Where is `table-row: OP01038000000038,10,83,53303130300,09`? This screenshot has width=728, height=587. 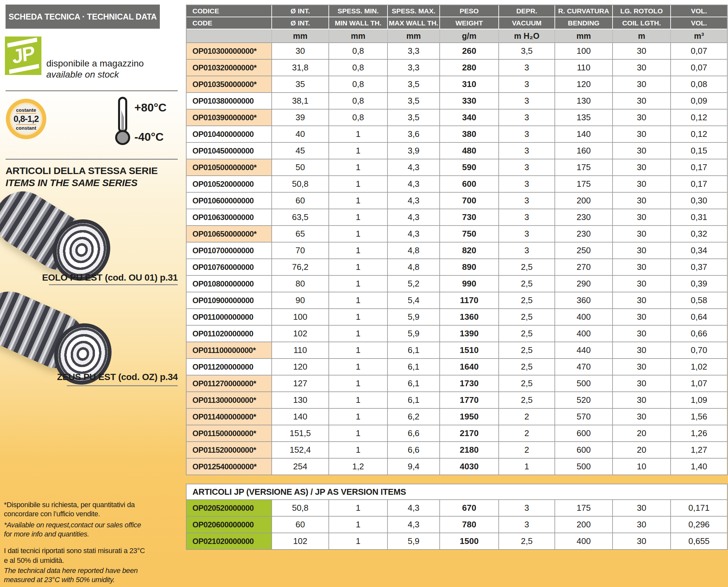 table-row: OP01038000000038,10,83,53303130300,09 is located at coordinates (457, 101).